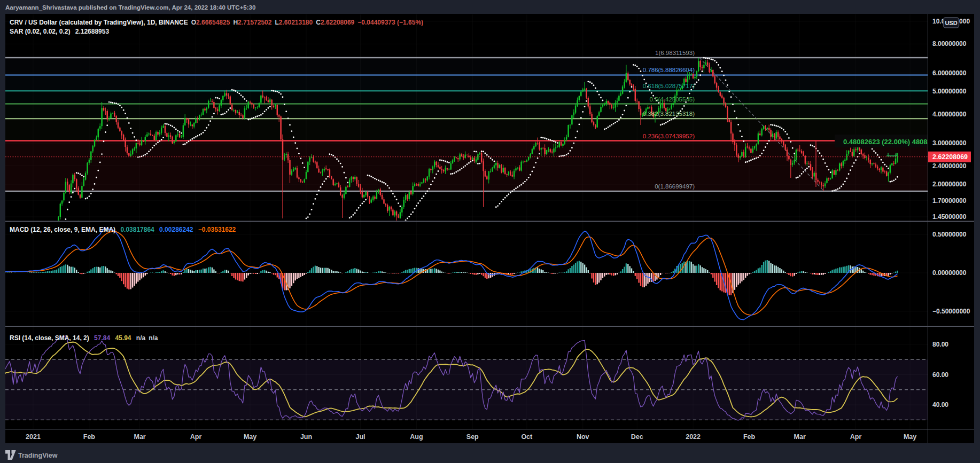  What do you see at coordinates (950, 184) in the screenshot?
I see `svg-text: 2.00000000` at bounding box center [950, 184].